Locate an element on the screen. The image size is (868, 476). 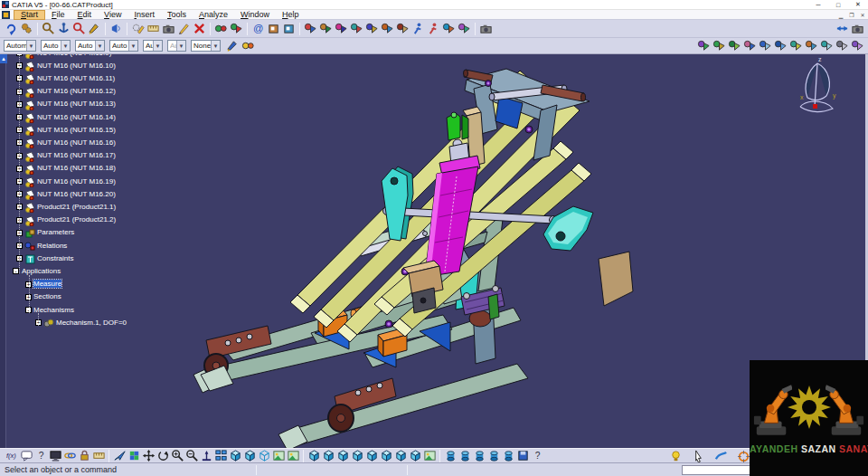
fly-mode-icon is located at coordinates (116, 29).